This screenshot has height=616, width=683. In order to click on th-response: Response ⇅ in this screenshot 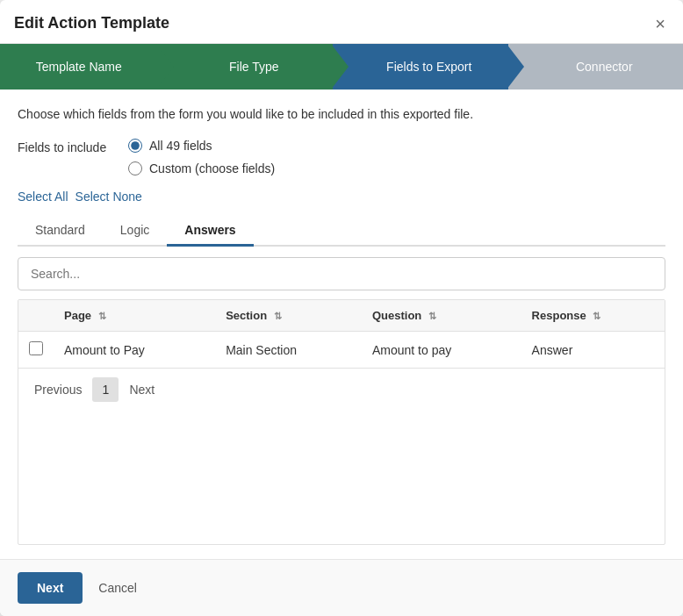, I will do `click(593, 316)`.